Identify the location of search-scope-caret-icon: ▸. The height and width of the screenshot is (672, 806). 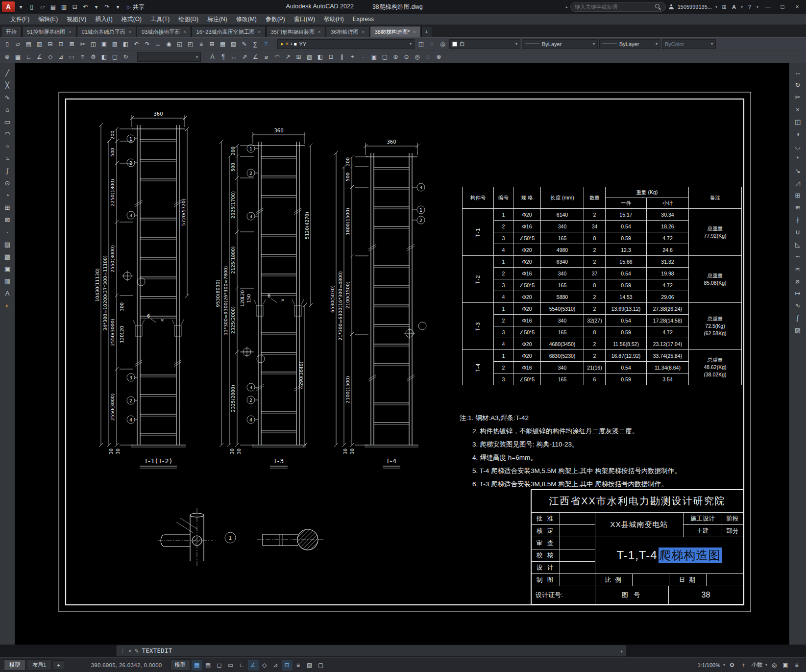
(567, 7).